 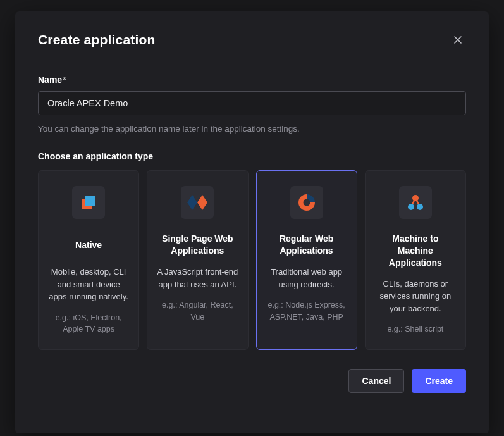 What do you see at coordinates (197, 278) in the screenshot?
I see `card-desc: A JavaScript front-end app that uses an …` at bounding box center [197, 278].